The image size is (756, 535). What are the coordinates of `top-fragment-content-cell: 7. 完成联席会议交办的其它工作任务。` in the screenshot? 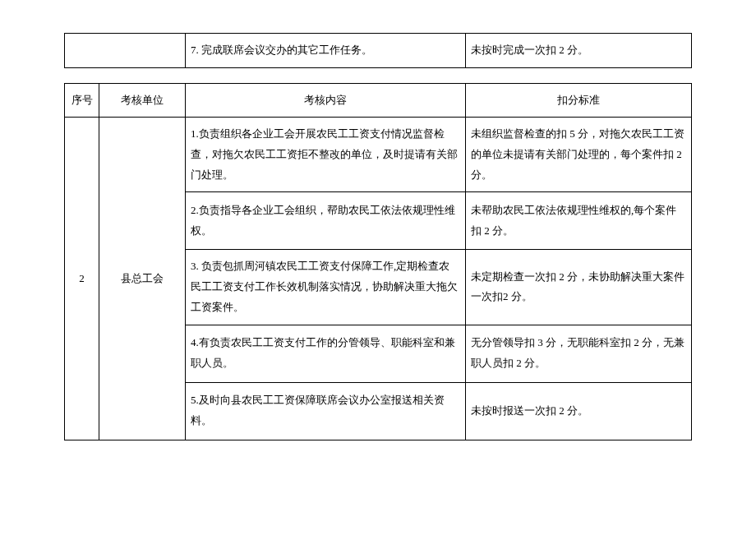 It's located at (325, 51).